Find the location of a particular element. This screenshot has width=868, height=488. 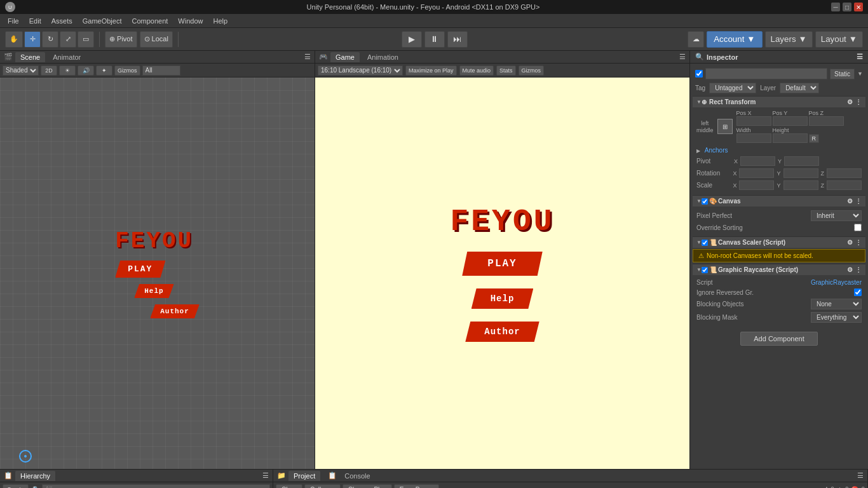

canvas-scaler-settings-icon: ⚙ is located at coordinates (850, 243).